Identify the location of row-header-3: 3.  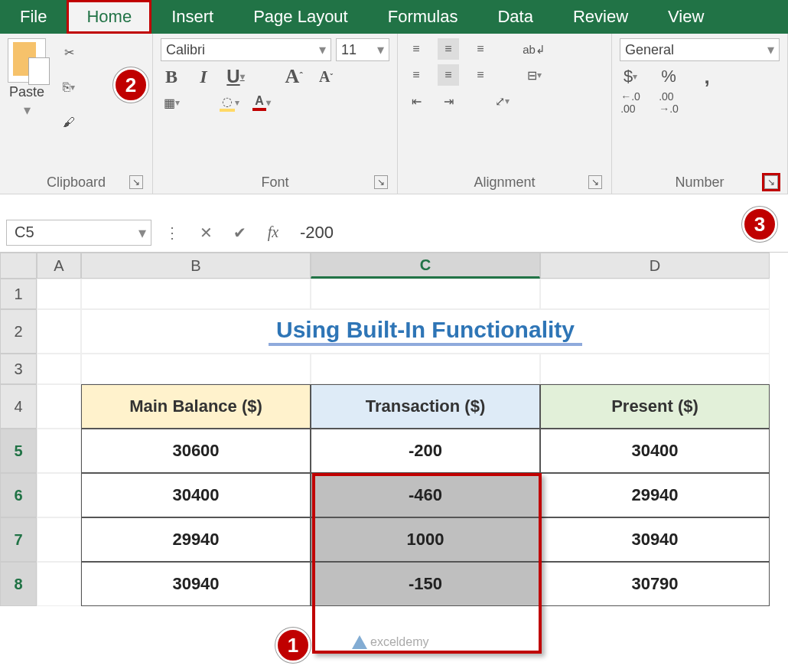
(18, 369).